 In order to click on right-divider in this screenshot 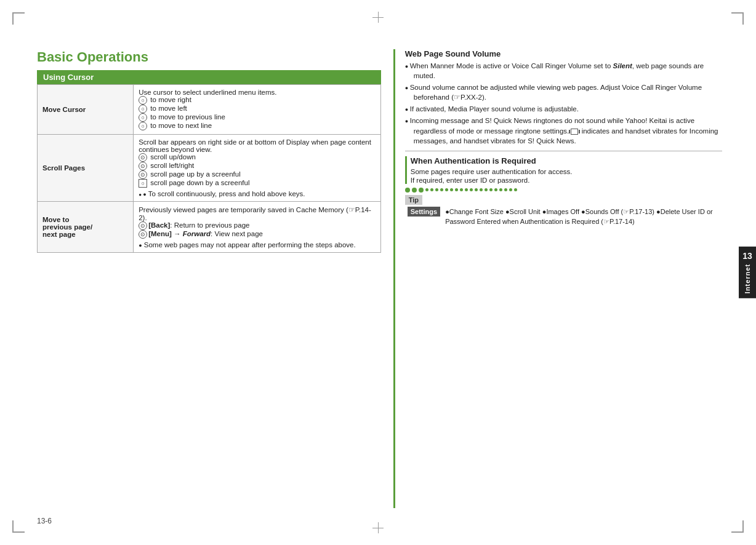, I will do `click(564, 151)`.